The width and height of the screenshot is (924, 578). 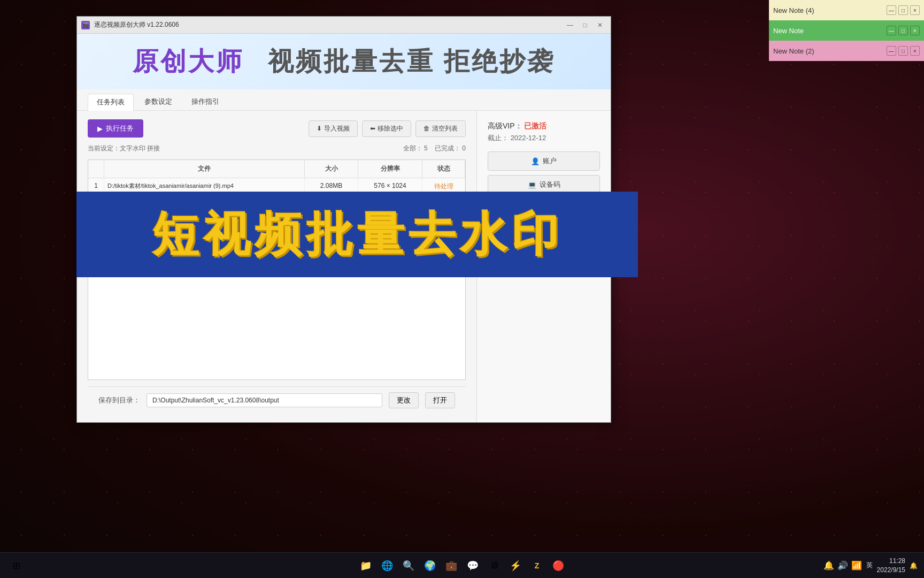 What do you see at coordinates (473, 566) in the screenshot?
I see `taskbar-wechat: 💬` at bounding box center [473, 566].